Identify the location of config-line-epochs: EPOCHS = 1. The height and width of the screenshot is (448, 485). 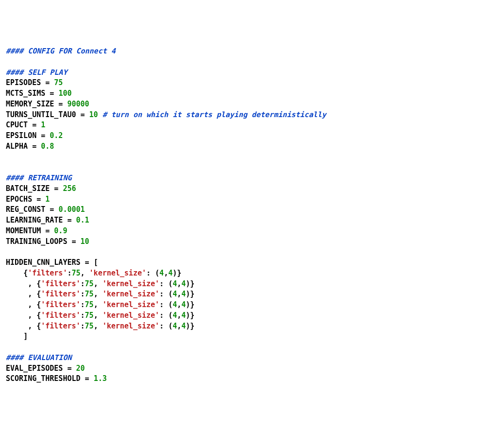
(28, 199).